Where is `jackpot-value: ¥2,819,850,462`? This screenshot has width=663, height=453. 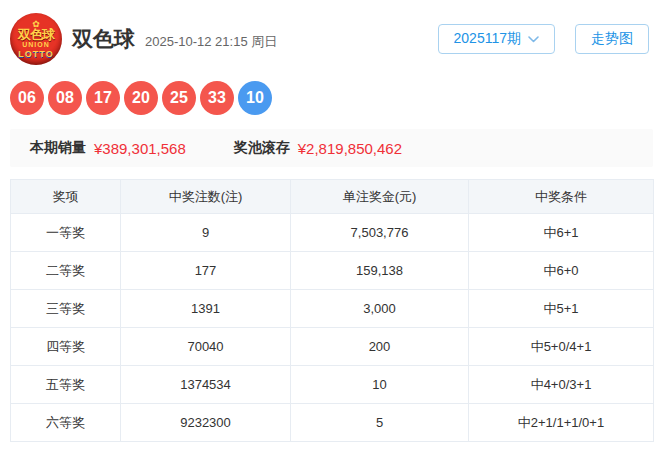
jackpot-value: ¥2,819,850,462 is located at coordinates (350, 148).